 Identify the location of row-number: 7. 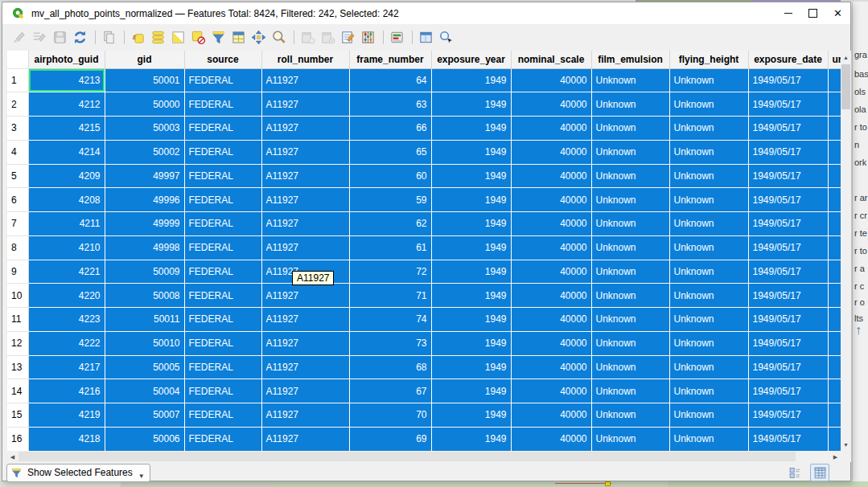
(18, 224).